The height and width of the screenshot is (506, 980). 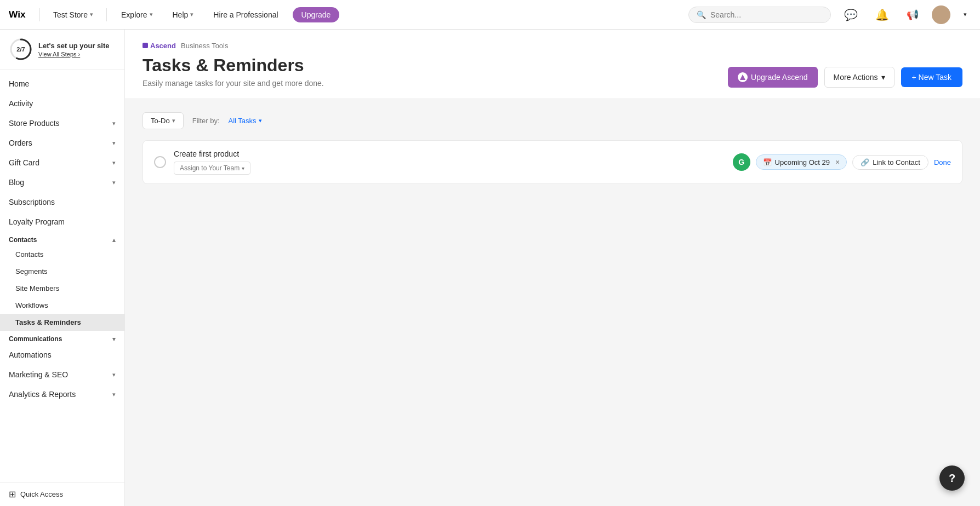 What do you see at coordinates (42, 394) in the screenshot?
I see `analytics-reports-label: Analytics & Reports` at bounding box center [42, 394].